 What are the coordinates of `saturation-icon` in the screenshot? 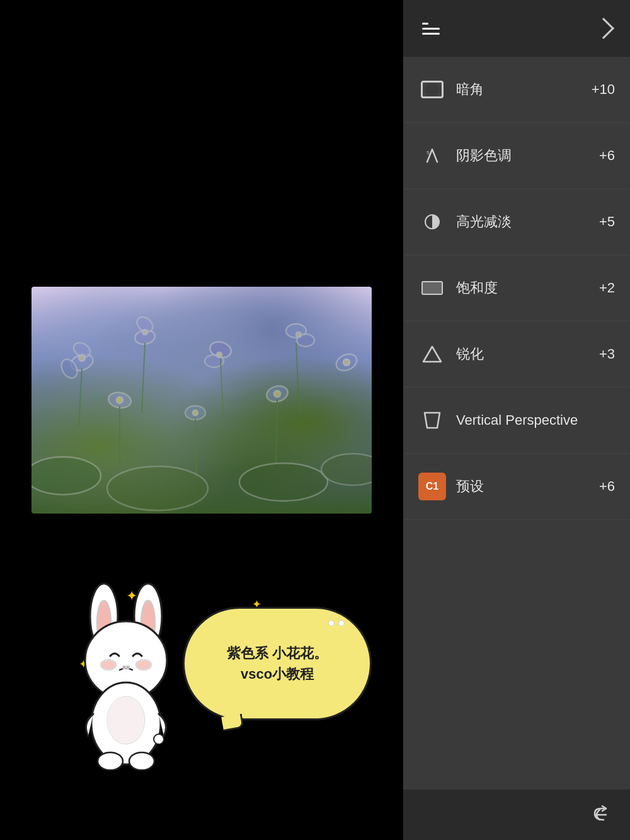 It's located at (432, 288).